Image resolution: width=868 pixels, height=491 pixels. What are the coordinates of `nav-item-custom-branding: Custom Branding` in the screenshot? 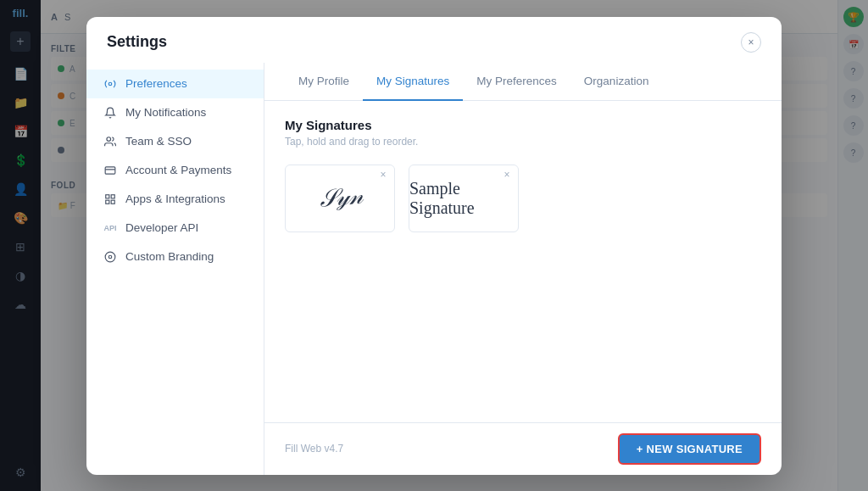 It's located at (175, 257).